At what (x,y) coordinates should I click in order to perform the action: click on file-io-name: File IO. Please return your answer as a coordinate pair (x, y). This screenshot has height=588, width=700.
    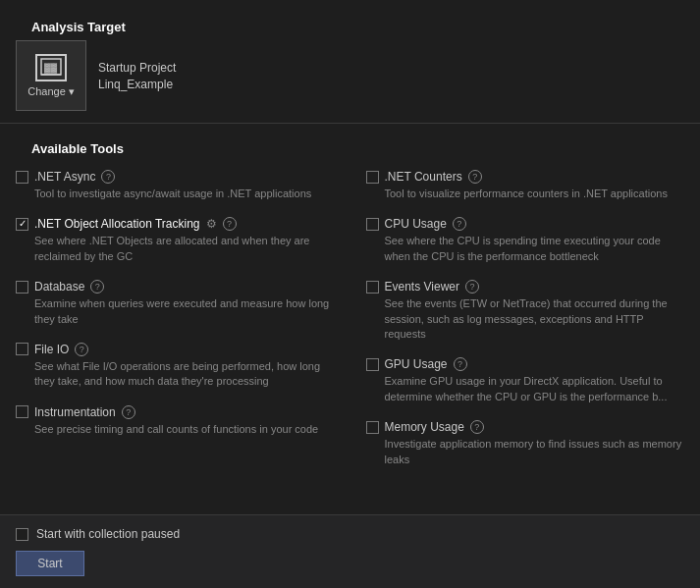
    Looking at the image, I should click on (51, 349).